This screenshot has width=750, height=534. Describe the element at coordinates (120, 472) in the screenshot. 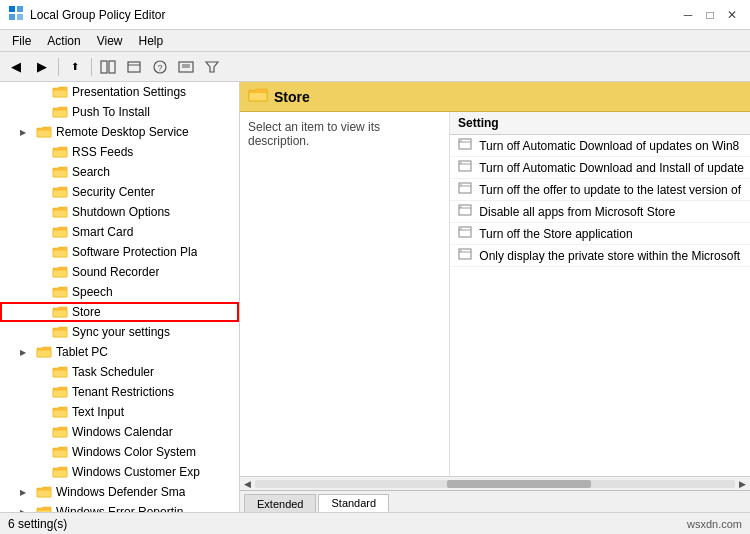

I see `tree-item-windows-customer: Windows Customer Exp` at that location.